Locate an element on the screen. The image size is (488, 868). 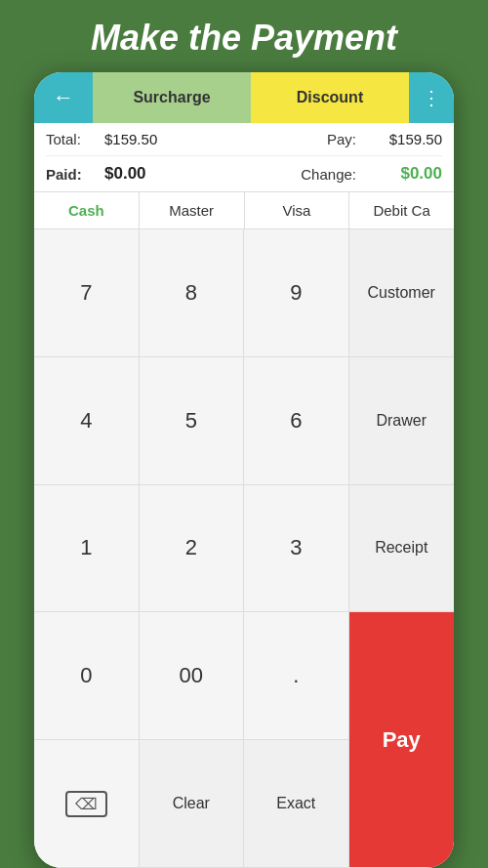
paid-value: $0.00 is located at coordinates (191, 174).